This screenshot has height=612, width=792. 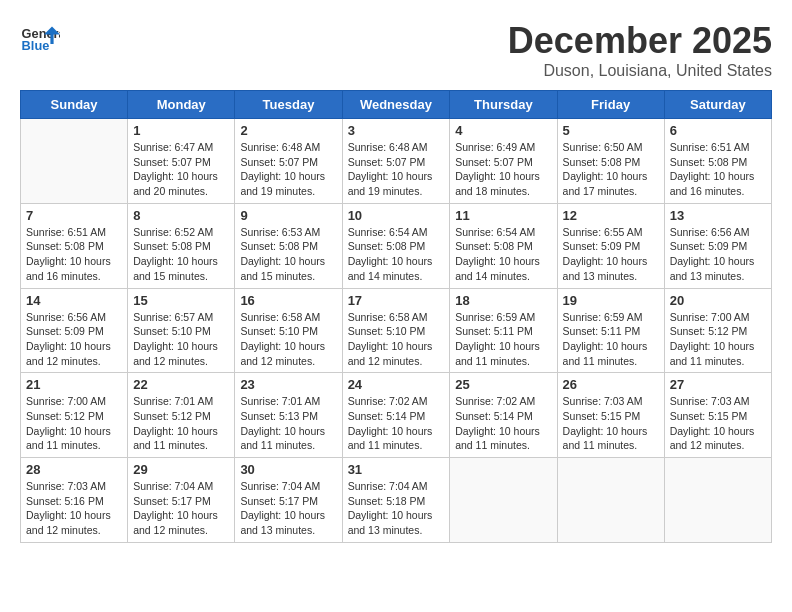 What do you see at coordinates (181, 170) in the screenshot?
I see `day-info: Sunrise: 6:47 AM Sunset: 5:07 PM Dayligh…` at bounding box center [181, 170].